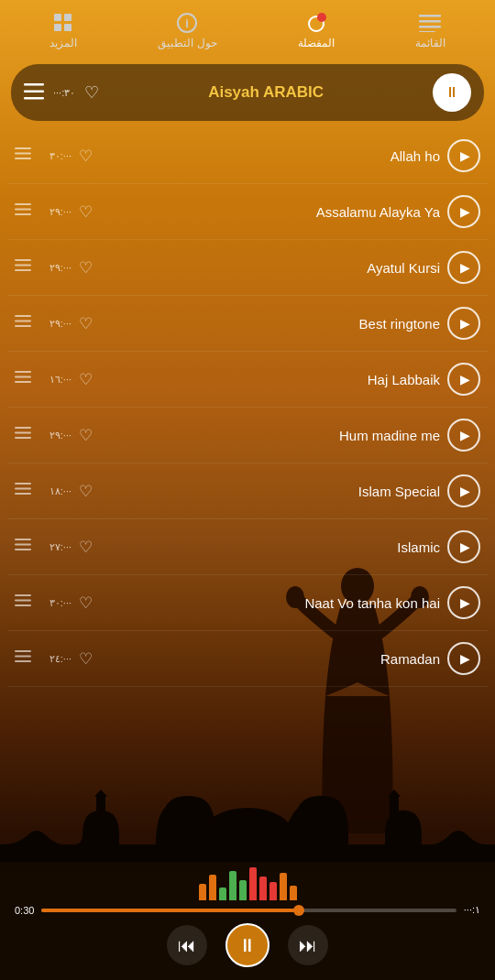 The height and width of the screenshot is (980, 495). I want to click on info-icon: i, so click(187, 23).